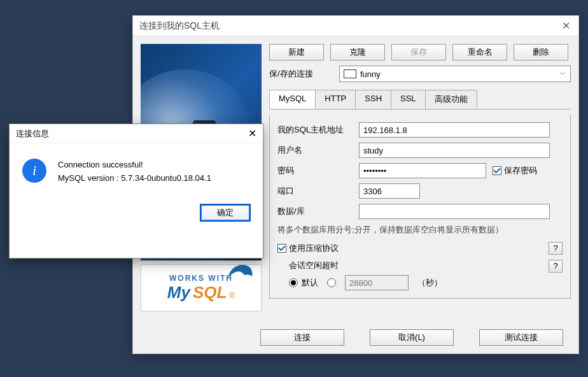  Describe the element at coordinates (315, 211) in the screenshot. I see `database-label: 数据/库` at that location.